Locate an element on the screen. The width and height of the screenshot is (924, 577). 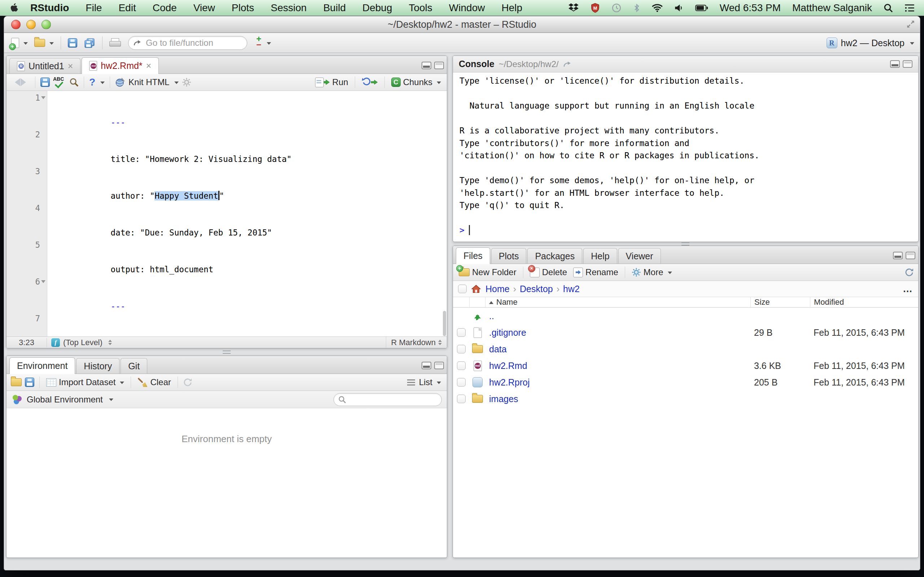
editor-scrollbar-thumb is located at coordinates (444, 324).